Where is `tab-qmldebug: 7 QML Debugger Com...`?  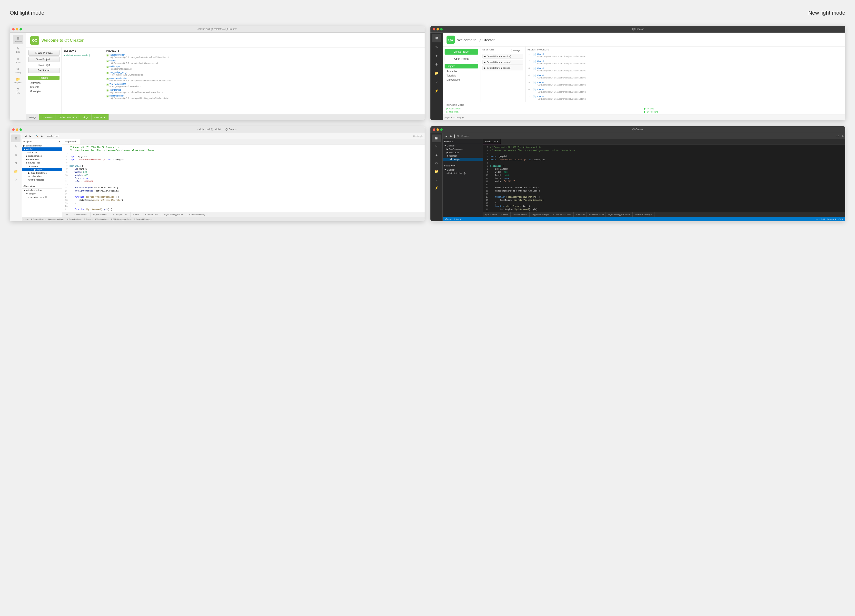
tab-qmldebug: 7 QML Debugger Com... is located at coordinates (175, 215).